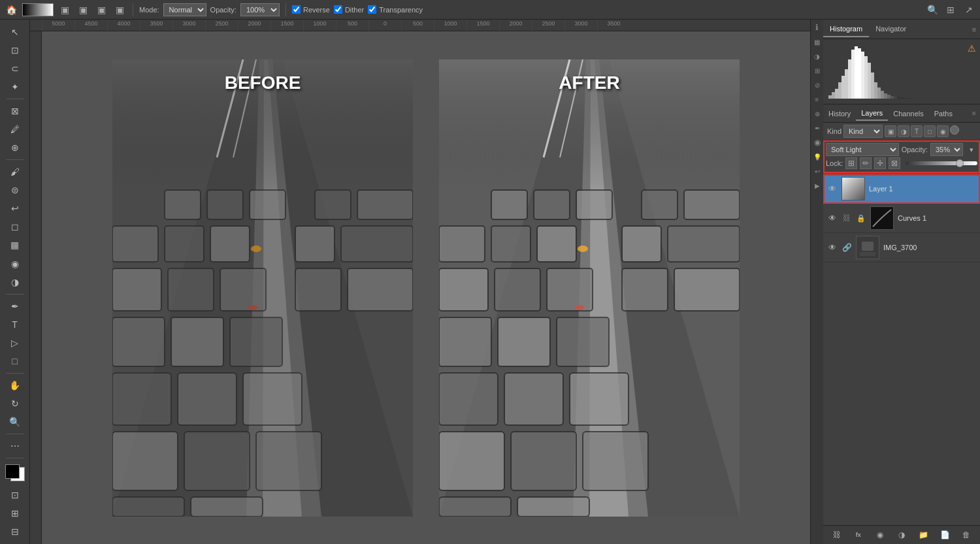  What do you see at coordinates (15, 69) in the screenshot?
I see `lasso-tool: ⊂` at bounding box center [15, 69].